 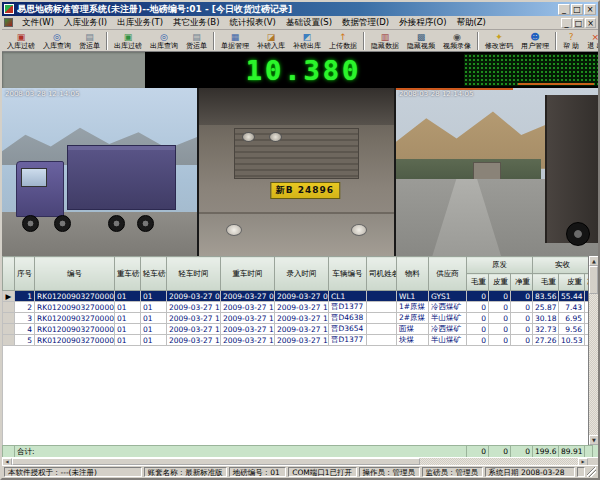 What do you see at coordinates (421, 46) in the screenshot?
I see `toolbar-button-label: 隐藏视频` at bounding box center [421, 46].